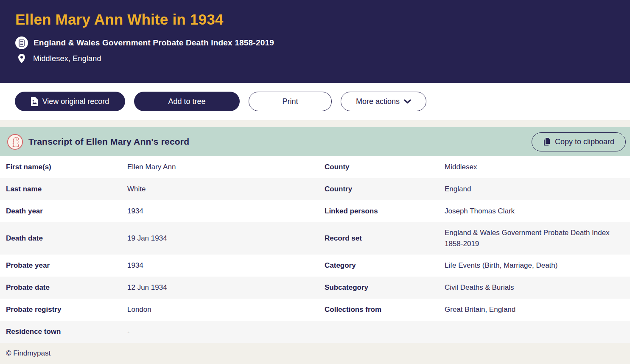 The width and height of the screenshot is (630, 364). Describe the element at coordinates (537, 266) in the screenshot. I see `field-value: Life Events (Birth, Marriage, Death)` at that location.